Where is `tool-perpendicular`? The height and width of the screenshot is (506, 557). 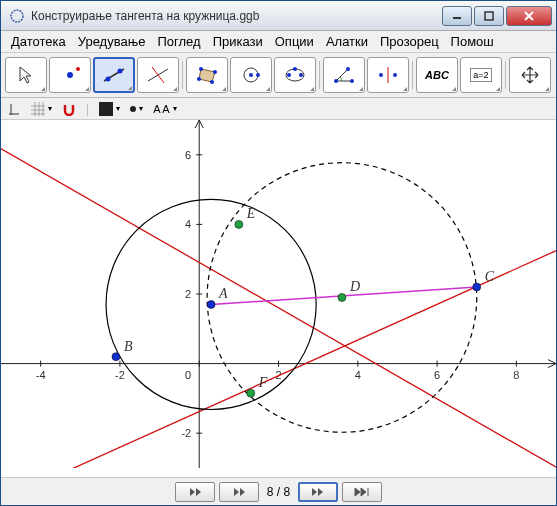
tool-perpendicular is located at coordinates (158, 75).